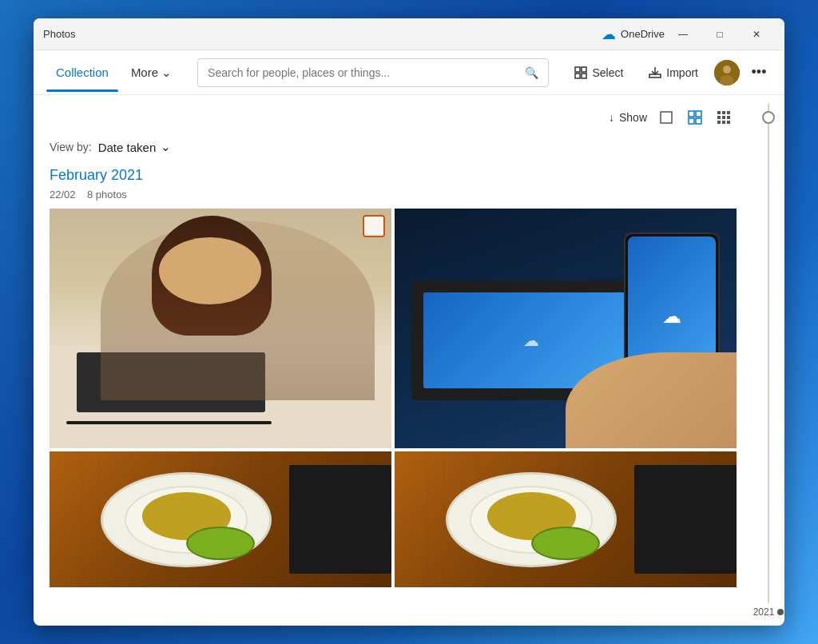 This screenshot has height=644, width=818. I want to click on search-bar: 🔍, so click(373, 73).